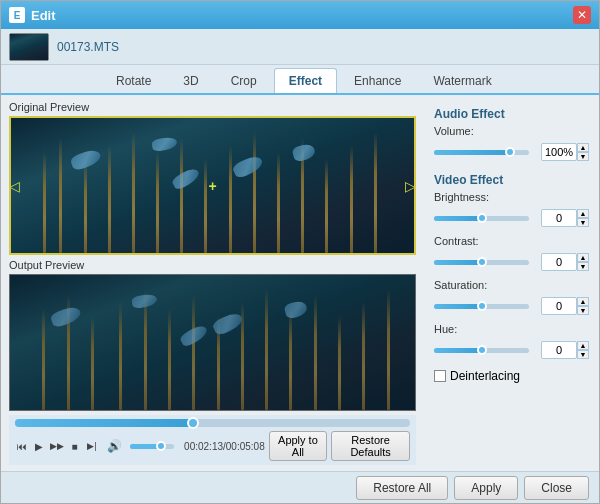 The width and height of the screenshot is (600, 504). Describe the element at coordinates (482, 350) in the screenshot. I see `hue-slider-track` at that location.